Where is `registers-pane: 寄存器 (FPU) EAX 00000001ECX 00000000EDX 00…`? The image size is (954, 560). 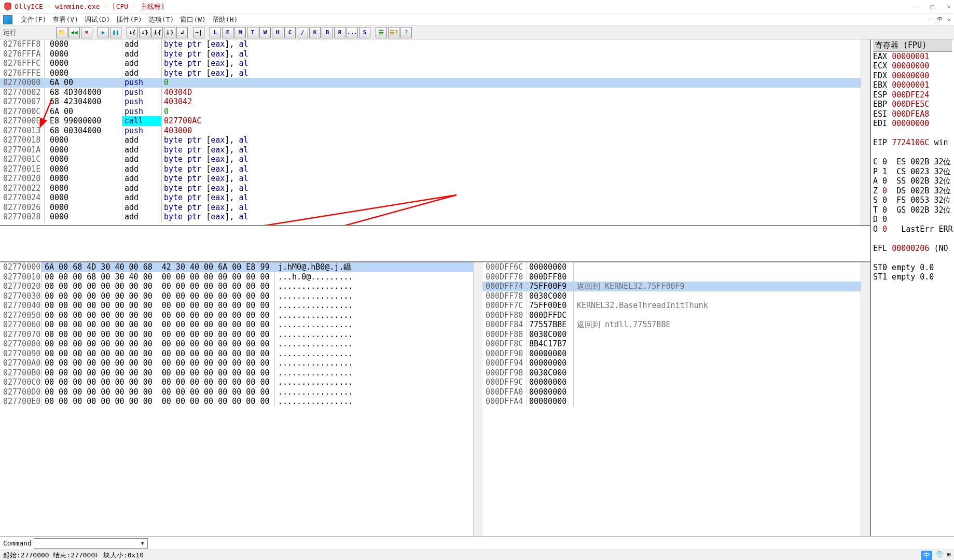
registers-pane: 寄存器 (FPU) EAX 00000001ECX 00000000EDX 00… is located at coordinates (912, 288).